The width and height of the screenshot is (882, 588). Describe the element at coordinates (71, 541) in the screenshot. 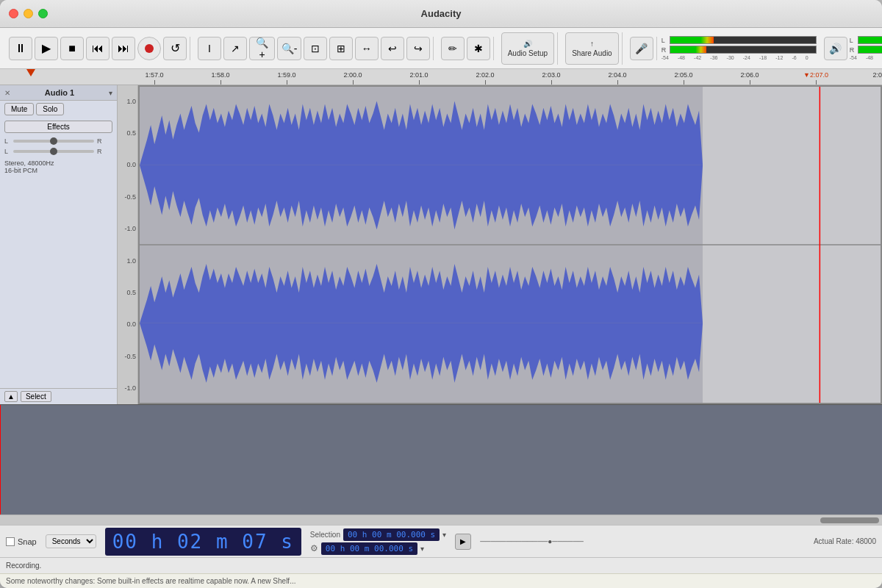

I see `seconds-dropdown: Seconds` at that location.